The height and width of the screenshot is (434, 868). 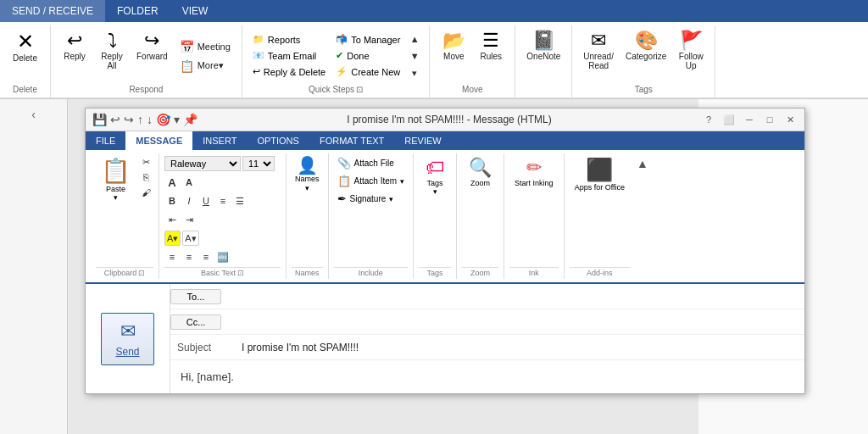 I want to click on qs-create-new: ⚡ Create New, so click(x=368, y=71).